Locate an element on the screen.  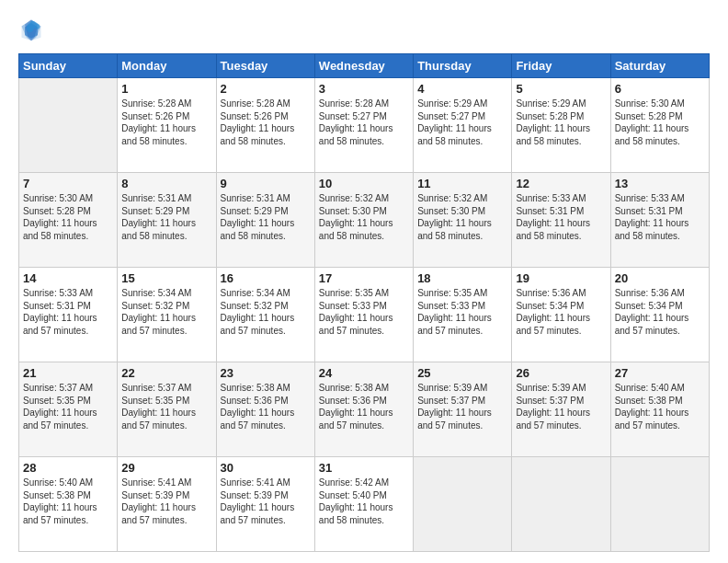
calendar-cell: 11Sunrise: 5:32 AM Sunset: 5:30 PM Dayli… is located at coordinates (463, 221).